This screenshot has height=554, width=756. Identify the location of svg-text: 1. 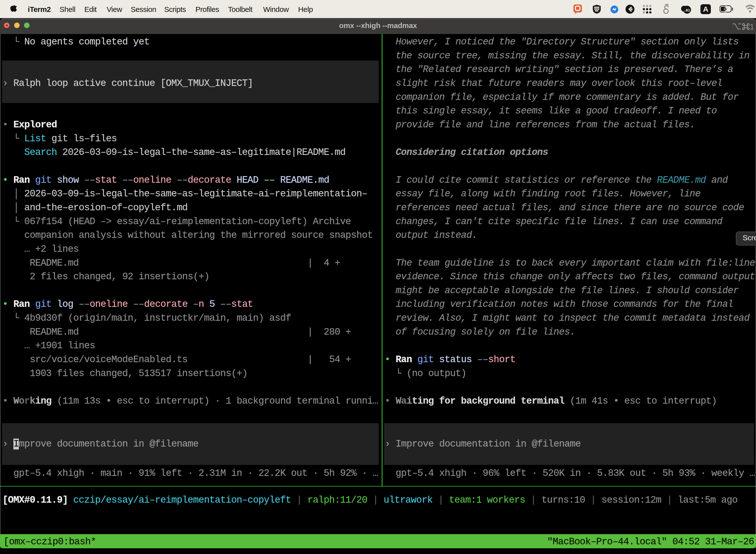
(752, 27).